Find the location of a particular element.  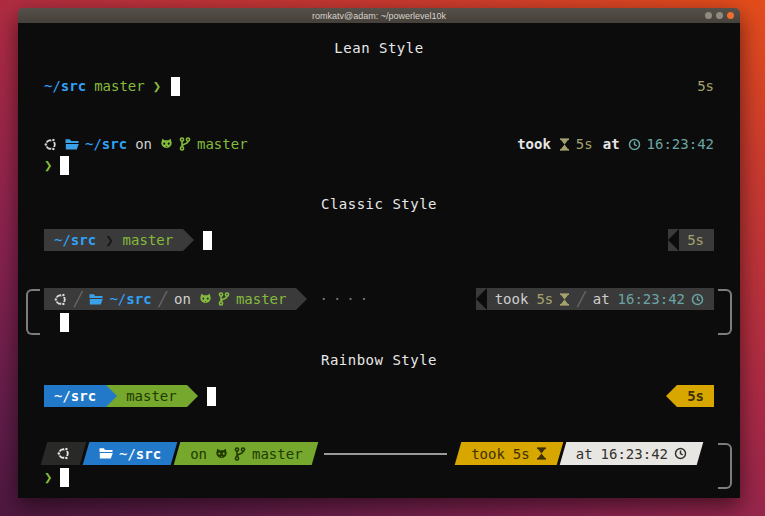

rainbow-duration-segment: 5s is located at coordinates (696, 396).